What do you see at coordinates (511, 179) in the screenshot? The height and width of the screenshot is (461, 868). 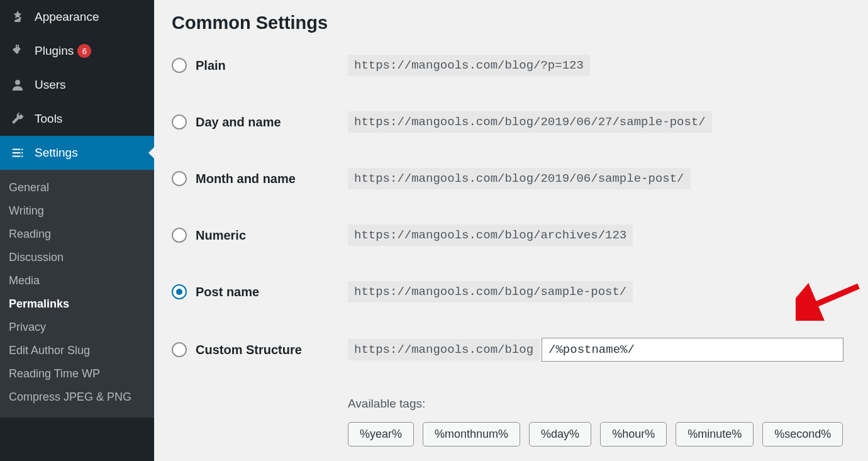 I see `permalink-option-month-and-name: Month and name https://mangools.com/blog…` at bounding box center [511, 179].